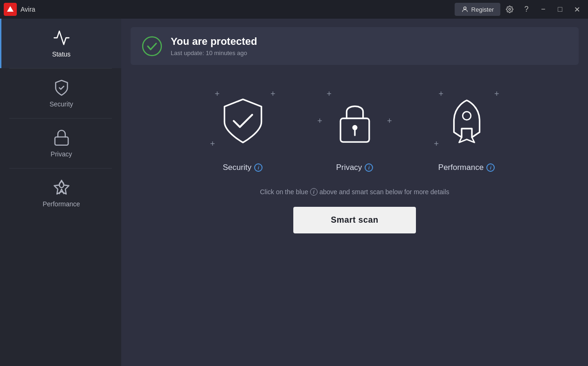  What do you see at coordinates (354, 221) in the screenshot?
I see `smart-scan-wrap: Smart scan` at bounding box center [354, 221].